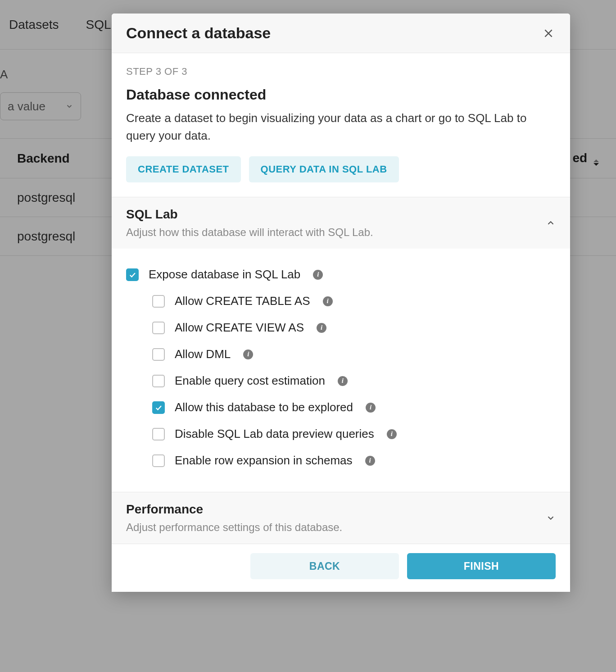 This screenshot has width=616, height=672. I want to click on step-label: STEP 3 OF 3, so click(341, 72).